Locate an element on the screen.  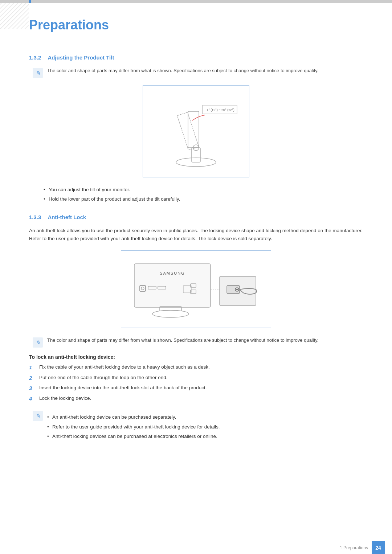
step-number-3: 3 is located at coordinates (32, 388).